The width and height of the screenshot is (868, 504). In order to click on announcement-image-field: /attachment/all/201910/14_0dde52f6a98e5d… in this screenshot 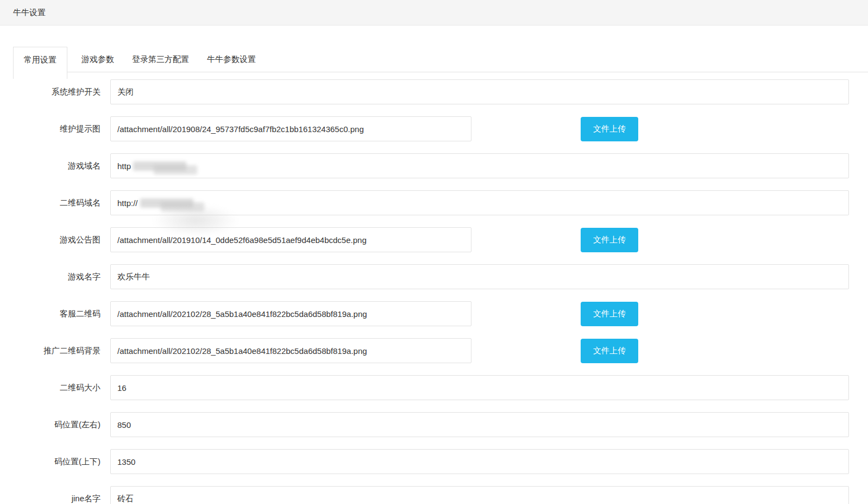, I will do `click(291, 240)`.